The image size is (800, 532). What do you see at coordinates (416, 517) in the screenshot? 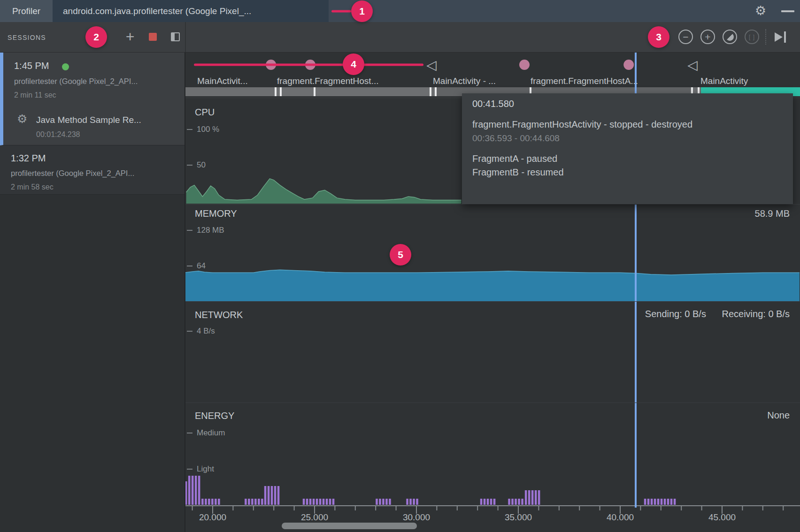
I see `ruler-label-30.000: 30.000` at bounding box center [416, 517].